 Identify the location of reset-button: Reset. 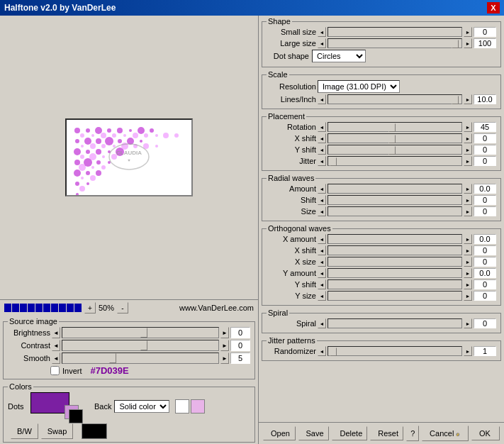
(387, 433).